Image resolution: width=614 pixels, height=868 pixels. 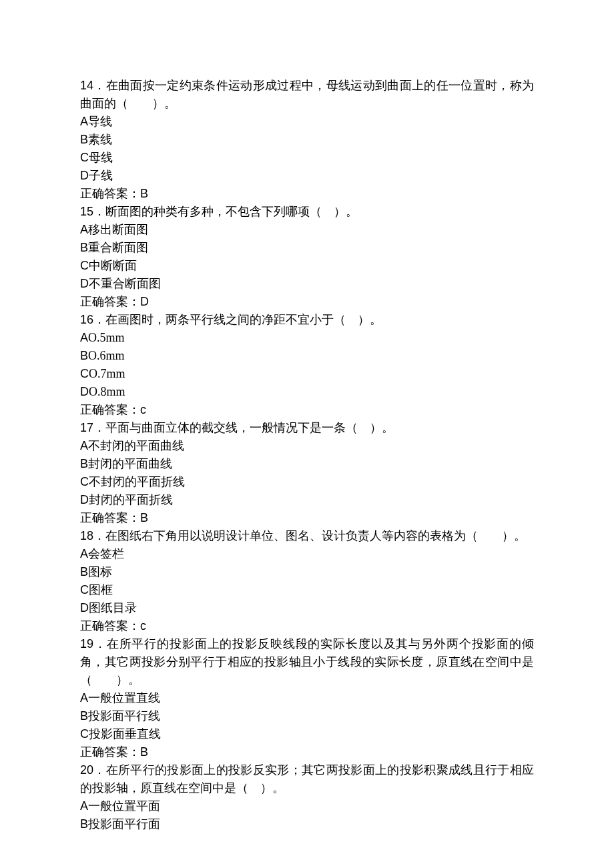 What do you see at coordinates (101, 590) in the screenshot?
I see `option-text: 图框` at bounding box center [101, 590].